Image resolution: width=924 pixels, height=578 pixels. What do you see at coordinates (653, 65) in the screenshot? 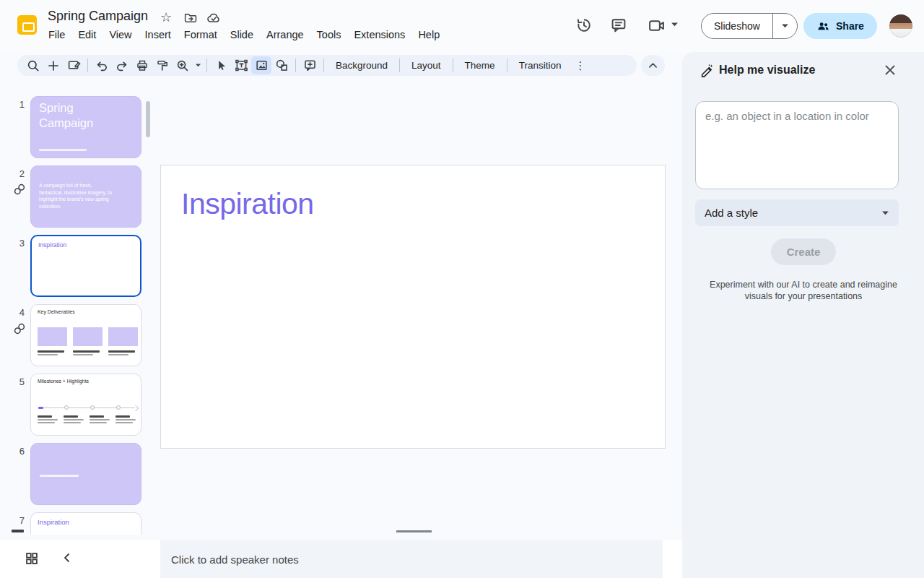
I see `hide-menus-button` at bounding box center [653, 65].